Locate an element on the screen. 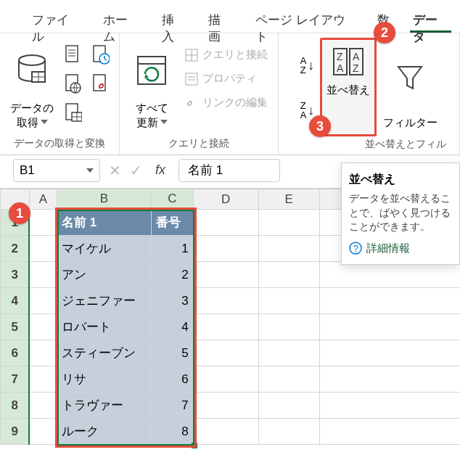  row-5: 5 is located at coordinates (15, 327).